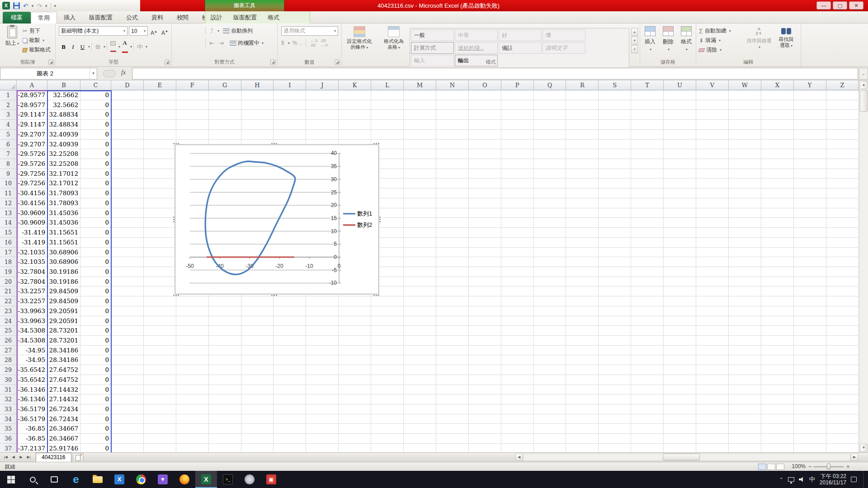 This screenshot has width=868, height=488. I want to click on cell-S10, so click(615, 183).